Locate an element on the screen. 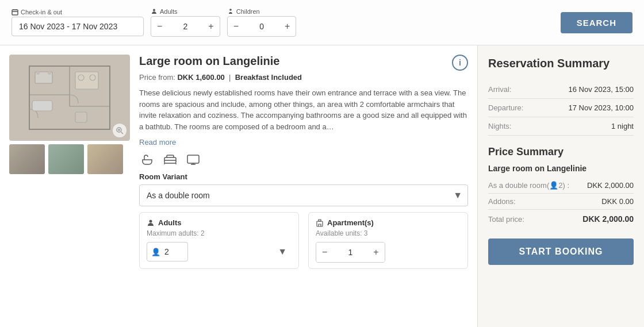 This screenshot has width=644, height=327. price-room-name: Large room on Langelinie is located at coordinates (561, 168).